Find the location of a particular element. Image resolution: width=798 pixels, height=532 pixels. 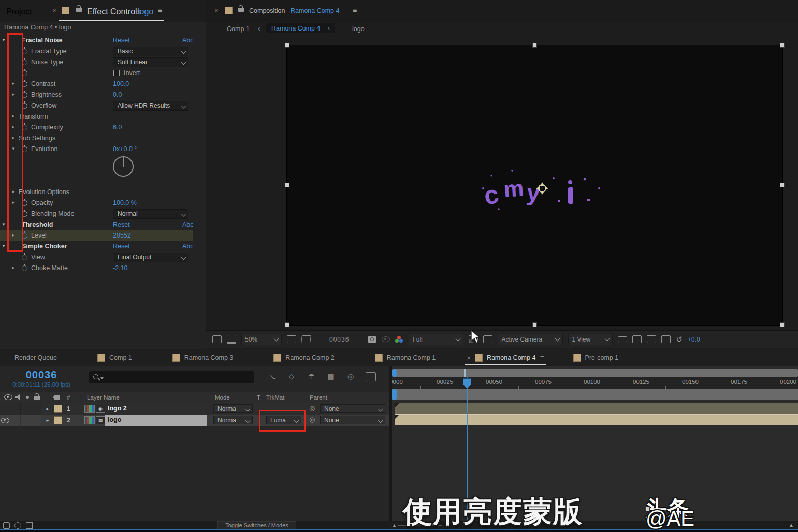

search-input is located at coordinates (171, 377).